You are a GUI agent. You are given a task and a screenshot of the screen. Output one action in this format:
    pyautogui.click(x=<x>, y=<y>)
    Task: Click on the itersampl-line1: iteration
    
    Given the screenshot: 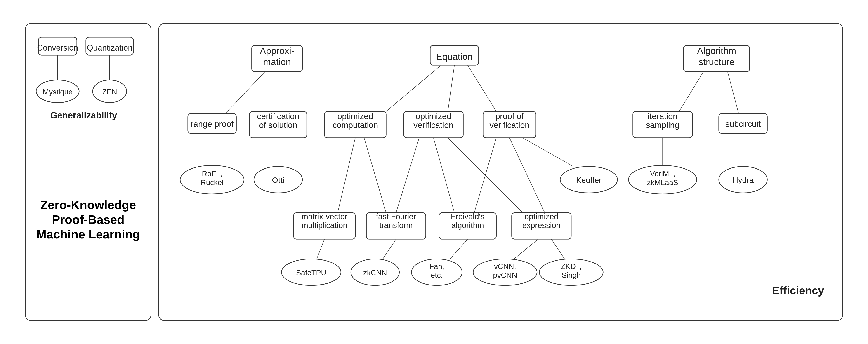 What is the action you would take?
    pyautogui.click(x=663, y=116)
    